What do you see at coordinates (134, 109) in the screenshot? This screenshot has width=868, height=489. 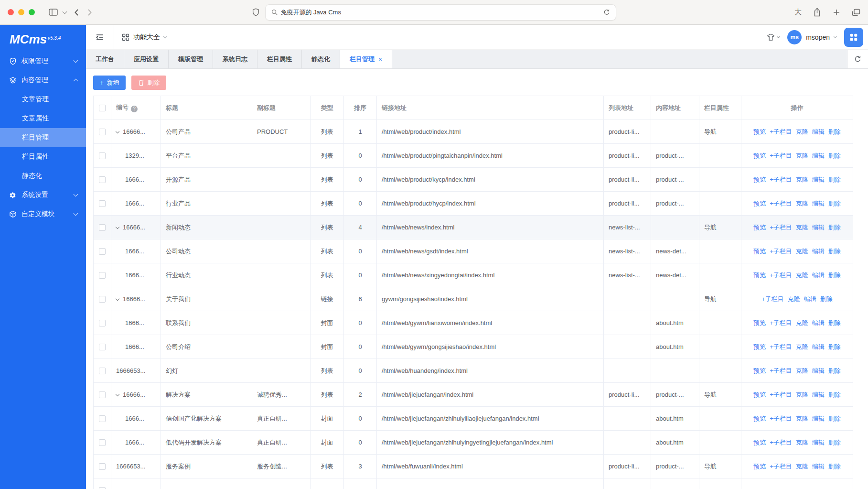 I see `help-icon: ?` at bounding box center [134, 109].